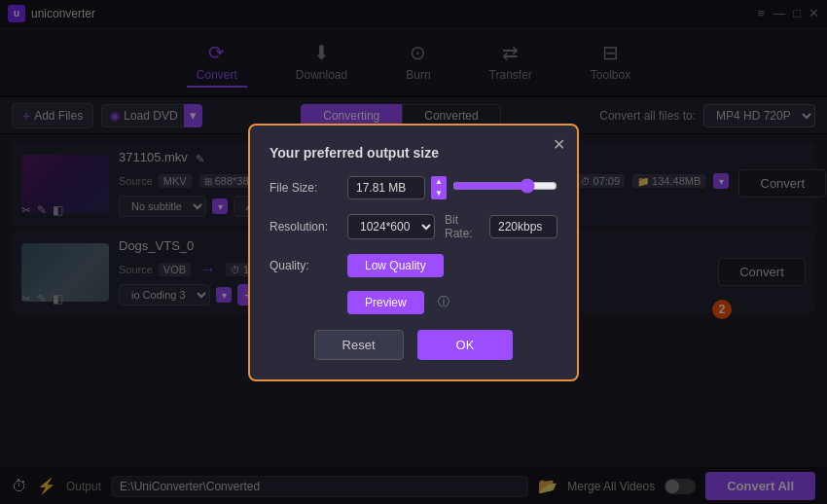 This screenshot has height=504, width=827. I want to click on modal-title: Your preferred output size, so click(414, 153).